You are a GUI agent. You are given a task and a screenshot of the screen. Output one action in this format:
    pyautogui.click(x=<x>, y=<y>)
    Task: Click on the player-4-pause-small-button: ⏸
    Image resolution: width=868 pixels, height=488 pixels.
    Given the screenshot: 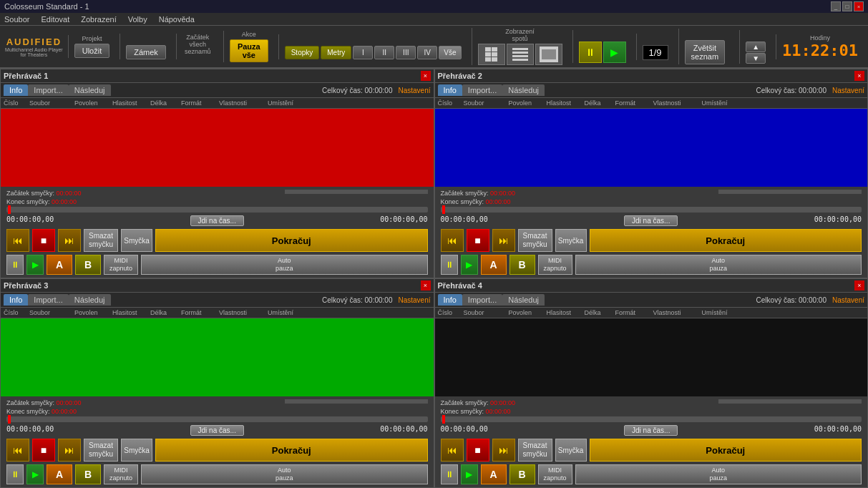 What is the action you would take?
    pyautogui.click(x=449, y=474)
    